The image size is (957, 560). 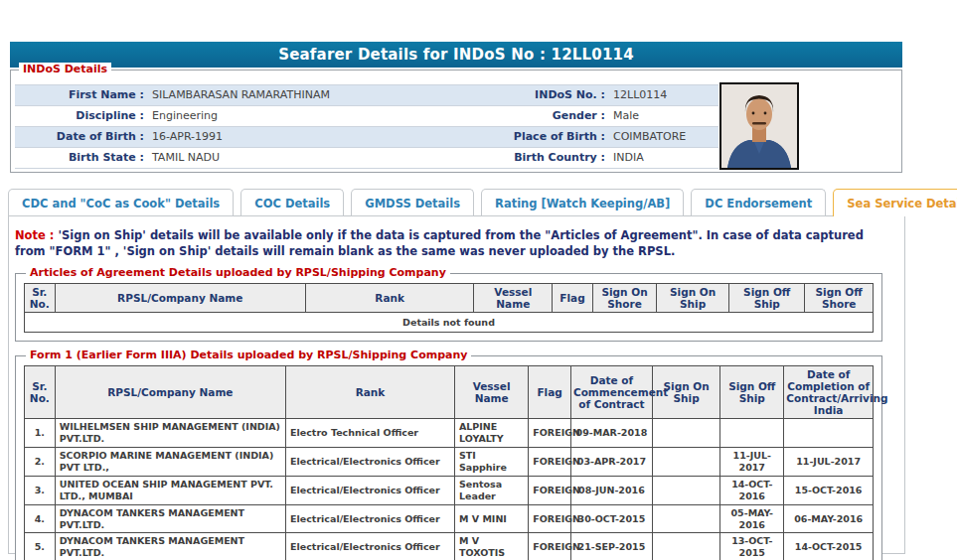 What do you see at coordinates (624, 298) in the screenshot?
I see `col-header-sign-on-shore: Sign On Shore` at bounding box center [624, 298].